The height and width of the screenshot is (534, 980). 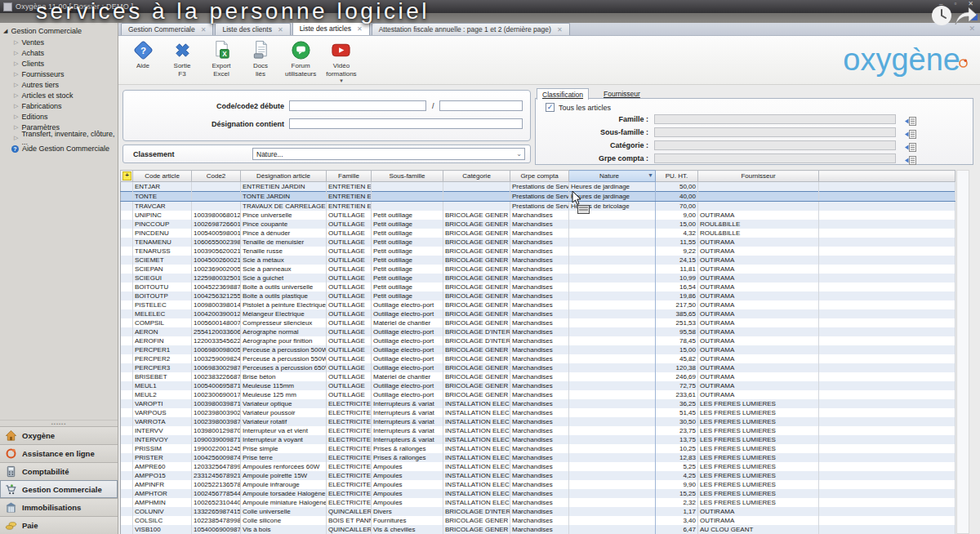 I want to click on module-gestion-commerciale: Gestion Commerciale, so click(x=59, y=489).